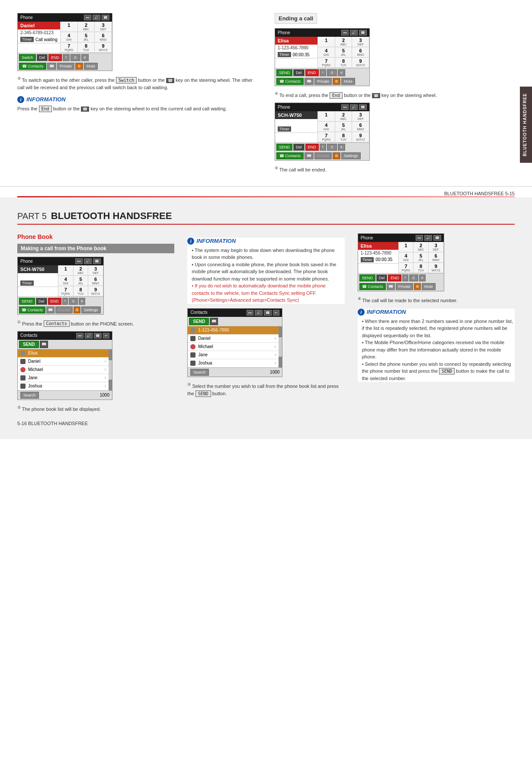 This screenshot has height=758, width=532. What do you see at coordinates (417, 287) in the screenshot?
I see `gear-br: ⚙` at bounding box center [417, 287].